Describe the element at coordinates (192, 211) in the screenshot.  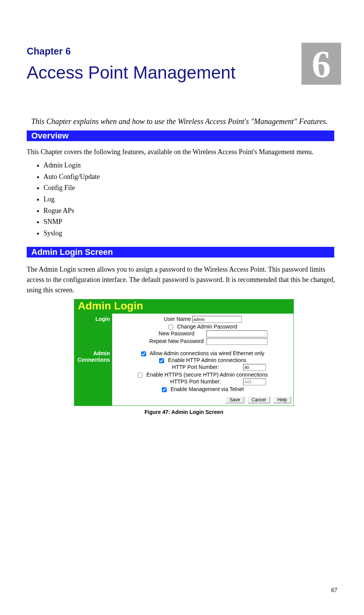
I see `list-item: Rogue APs` at that location.